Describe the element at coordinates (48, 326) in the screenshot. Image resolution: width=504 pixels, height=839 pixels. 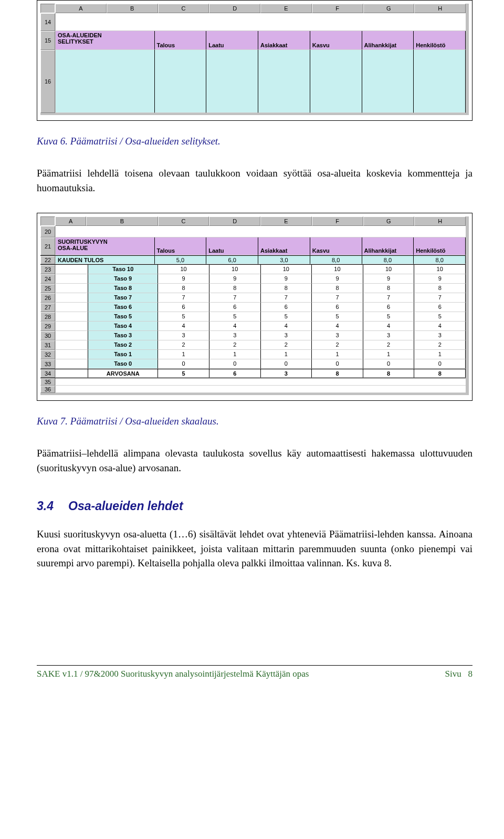
I see `row-header: 29` at that location.